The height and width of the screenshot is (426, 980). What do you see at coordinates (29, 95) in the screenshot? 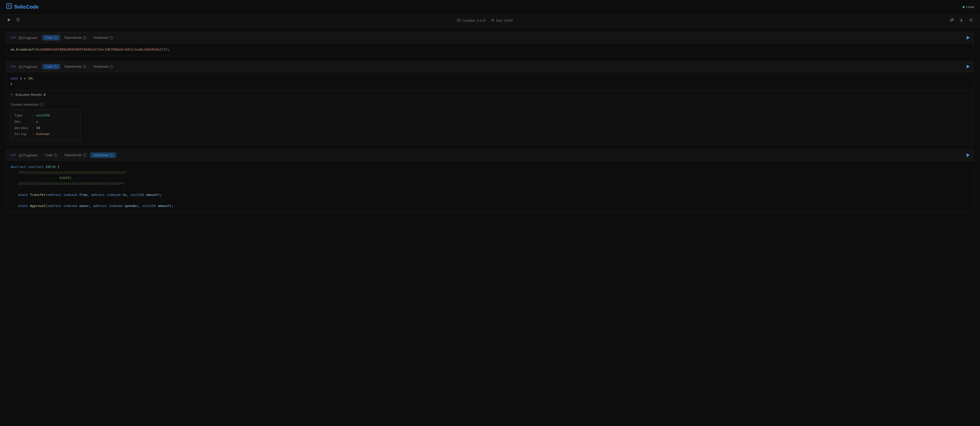
I see `exec-header-label: Execution Results` at bounding box center [29, 95].